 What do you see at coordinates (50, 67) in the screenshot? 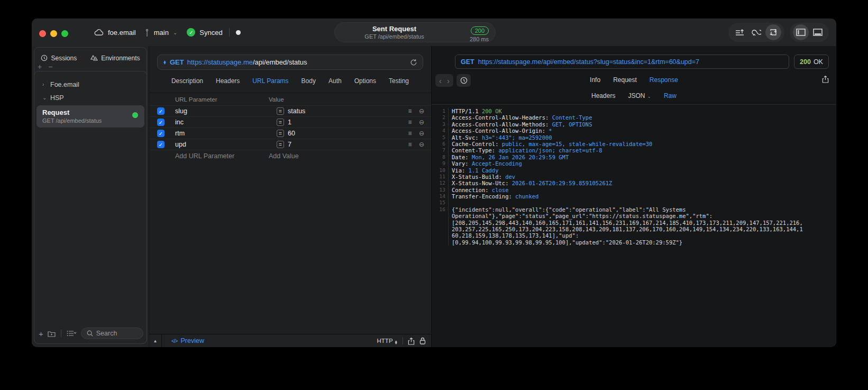
I see `remove-session-button: −` at bounding box center [50, 67].